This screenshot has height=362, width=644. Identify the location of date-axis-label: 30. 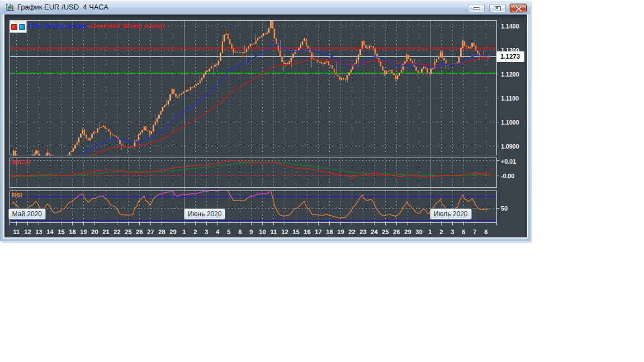
(419, 232).